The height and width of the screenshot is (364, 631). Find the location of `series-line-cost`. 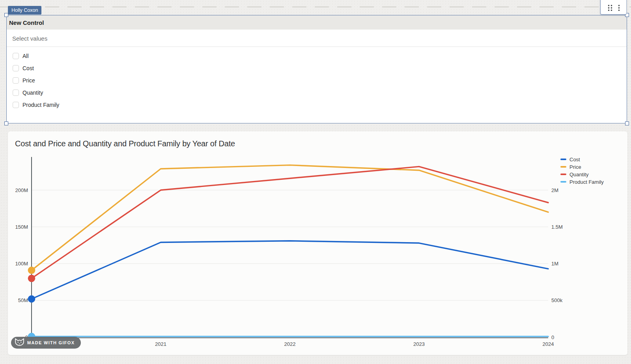

series-line-cost is located at coordinates (290, 270).